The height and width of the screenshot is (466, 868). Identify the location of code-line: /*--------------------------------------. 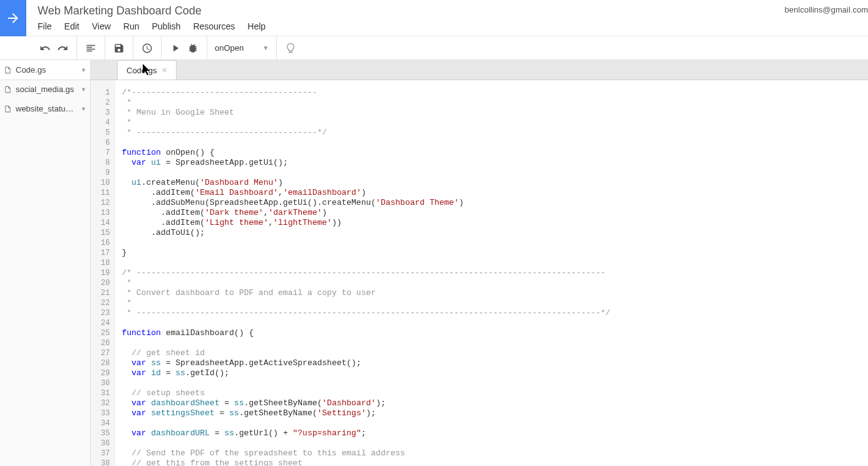
(366, 93).